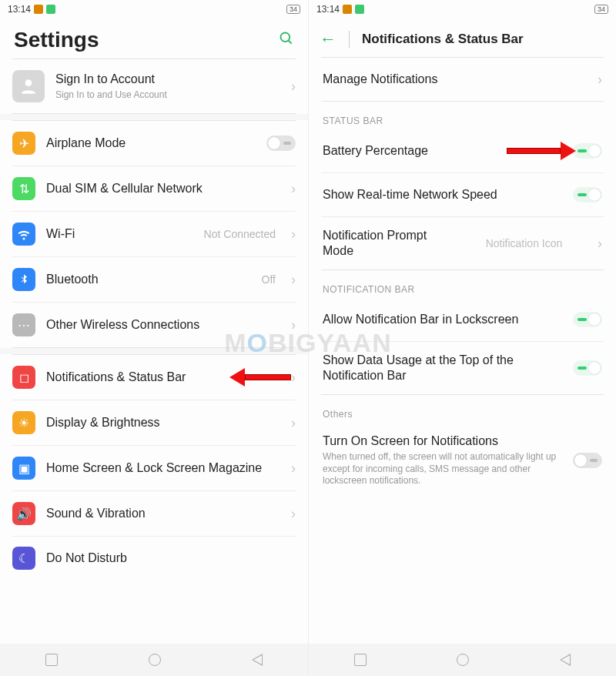  What do you see at coordinates (163, 423) in the screenshot?
I see `row-label: Display & Brightness` at bounding box center [163, 423].